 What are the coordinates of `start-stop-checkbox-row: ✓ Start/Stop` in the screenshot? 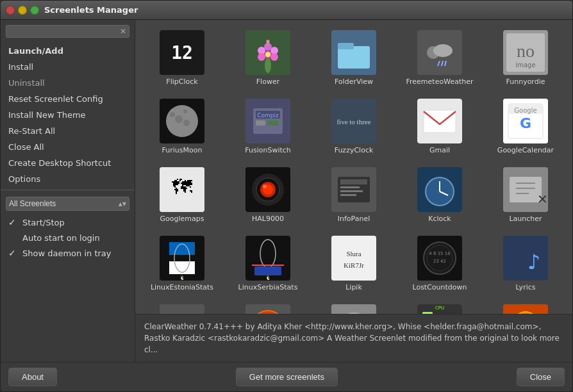 It's located at (68, 222).